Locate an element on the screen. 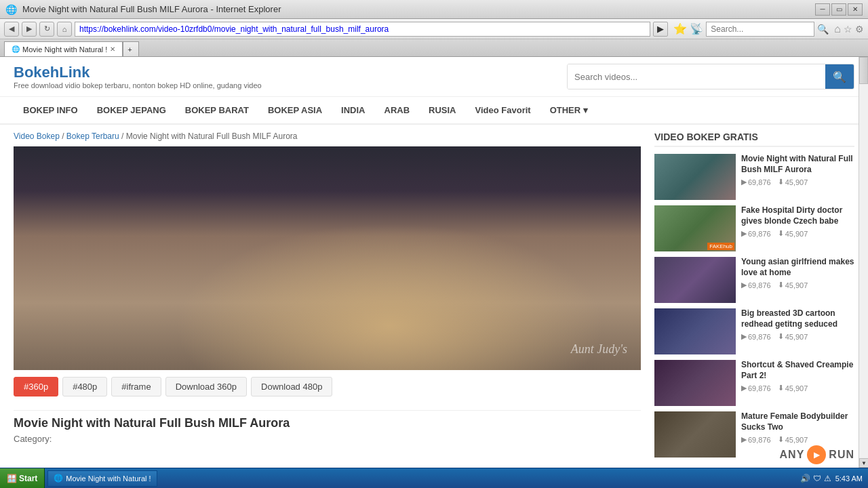  sidebar-title: VIDEO BOKEP GRATIS is located at coordinates (754, 140).